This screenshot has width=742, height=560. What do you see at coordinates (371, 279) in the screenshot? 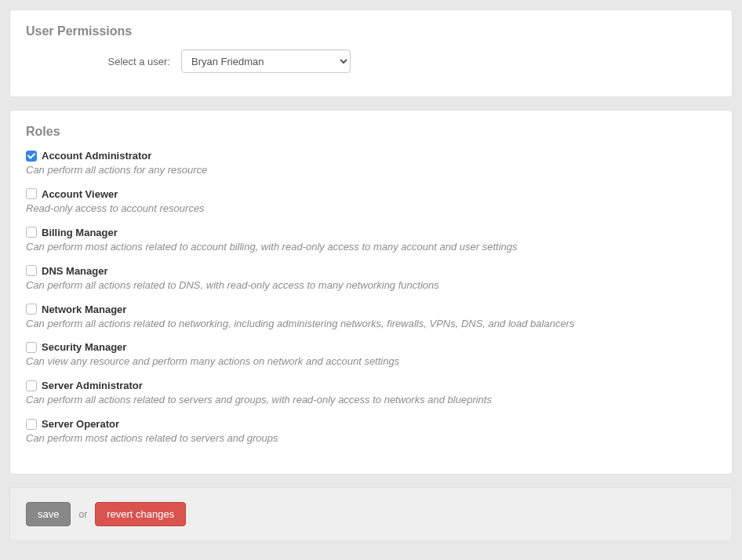
I see `role-item: DNS ManagerCan perform all actions relat…` at bounding box center [371, 279].